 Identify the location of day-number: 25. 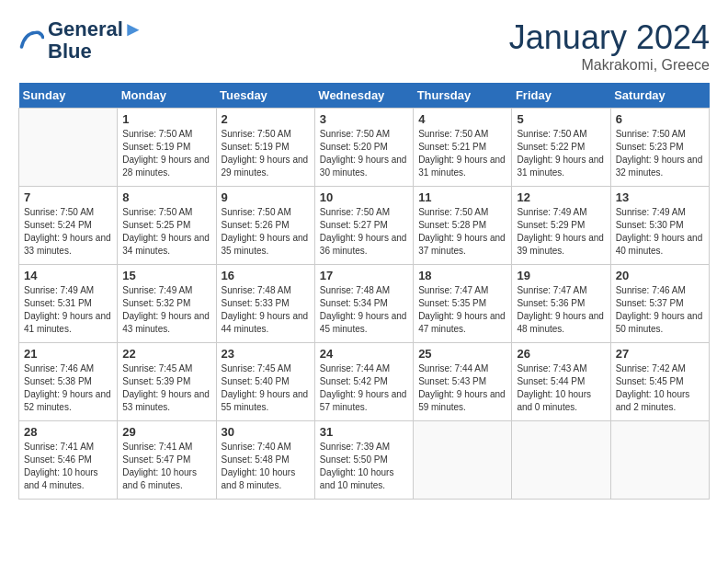
(462, 353).